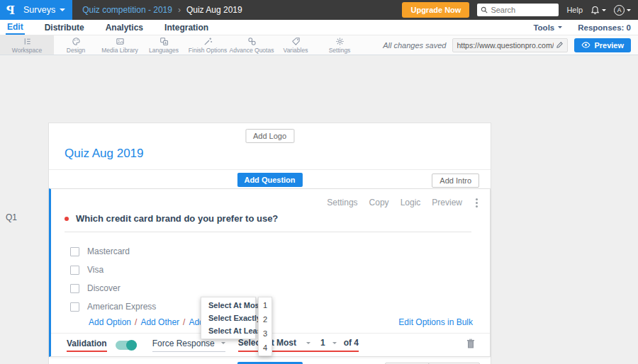  Describe the element at coordinates (164, 41) in the screenshot. I see `translate-icon` at that location.